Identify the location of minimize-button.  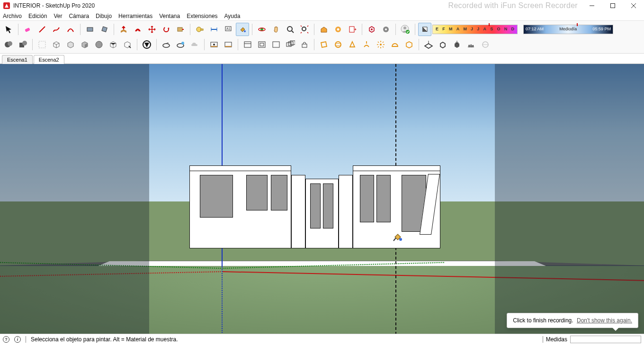
(592, 6).